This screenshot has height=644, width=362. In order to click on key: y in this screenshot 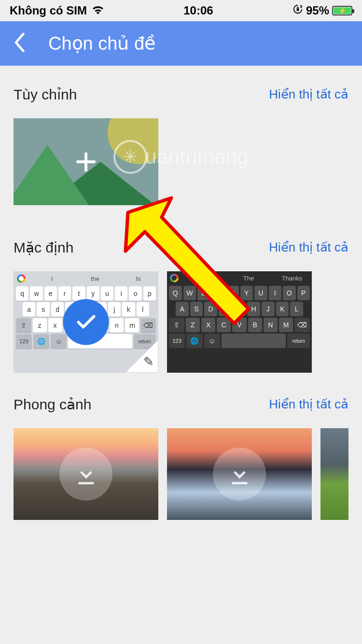, I will do `click(93, 294)`.